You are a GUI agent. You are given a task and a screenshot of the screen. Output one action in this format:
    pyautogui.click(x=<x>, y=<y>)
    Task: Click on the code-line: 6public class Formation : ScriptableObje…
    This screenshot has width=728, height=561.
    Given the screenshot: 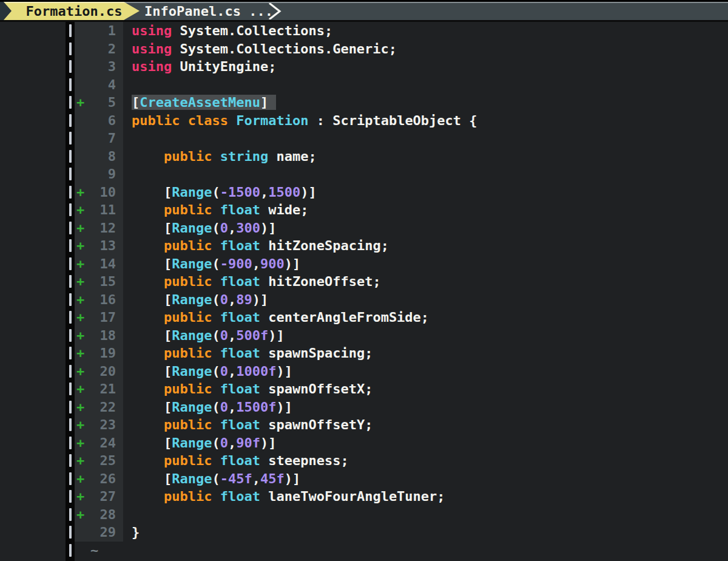 What is the action you would take?
    pyautogui.click(x=402, y=121)
    